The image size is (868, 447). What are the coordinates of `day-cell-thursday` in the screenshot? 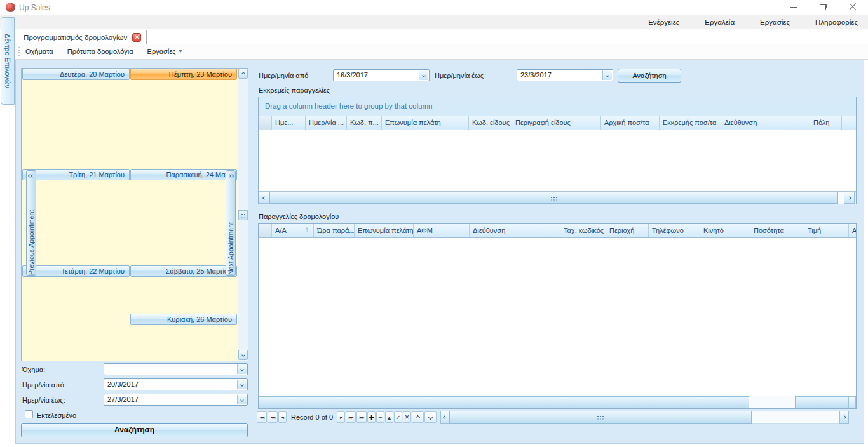 It's located at (184, 124).